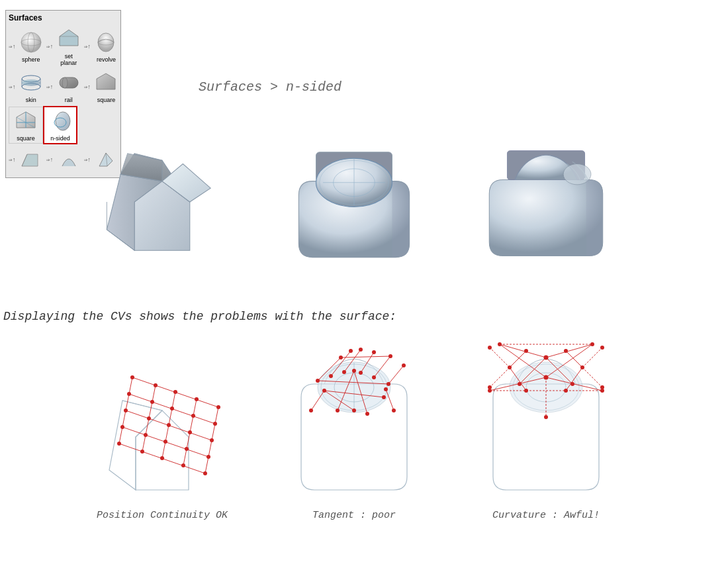 The image size is (728, 576). What do you see at coordinates (546, 515) in the screenshot?
I see `label-curvature: Curvature : Awful!` at bounding box center [546, 515].